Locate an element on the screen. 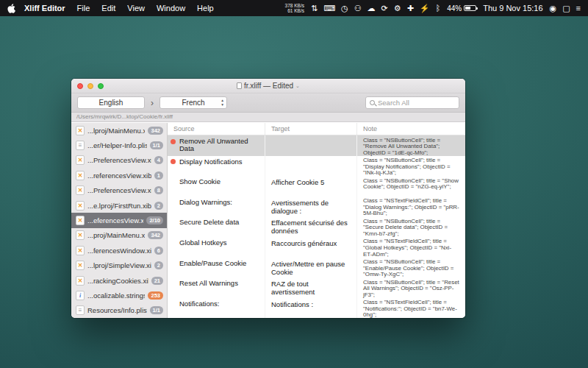  sidebar-item-label: ...ferencesWindow.xib is located at coordinates (119, 250).